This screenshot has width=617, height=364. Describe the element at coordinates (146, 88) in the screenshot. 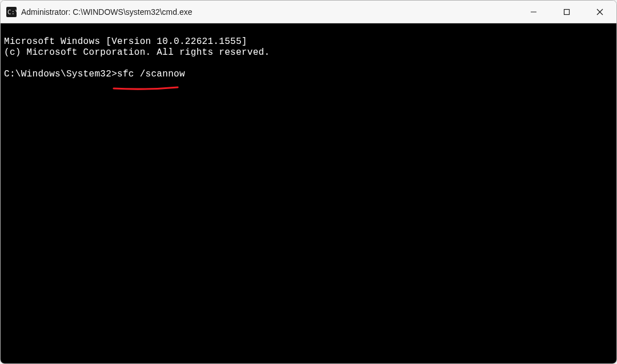

I see `underline-stroke-icon` at that location.